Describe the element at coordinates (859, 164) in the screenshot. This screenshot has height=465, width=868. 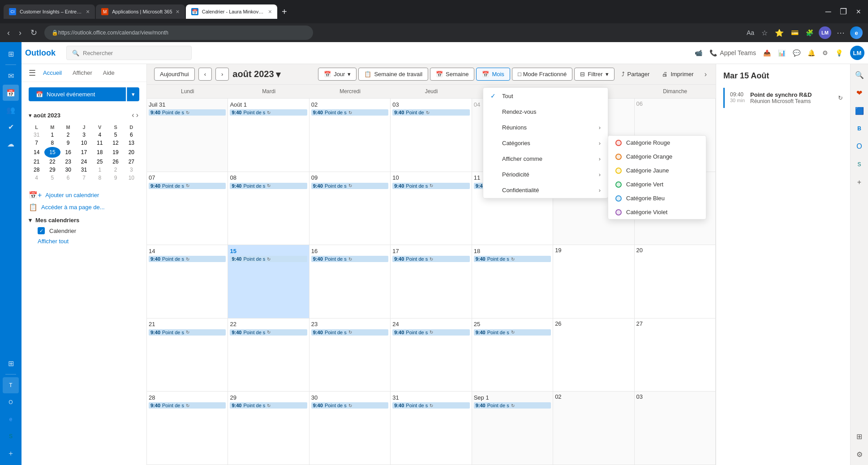
I see `edge-sharepoint-icon: S` at that location.